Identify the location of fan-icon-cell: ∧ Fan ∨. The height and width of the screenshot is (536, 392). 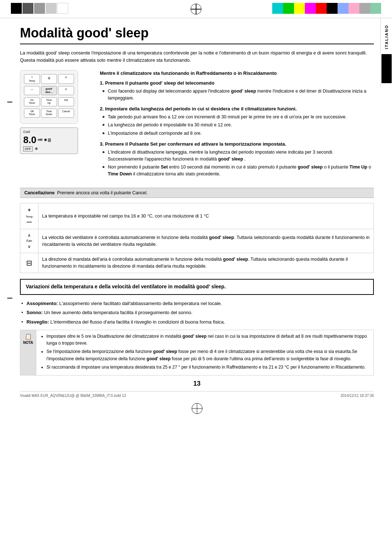
(29, 241).